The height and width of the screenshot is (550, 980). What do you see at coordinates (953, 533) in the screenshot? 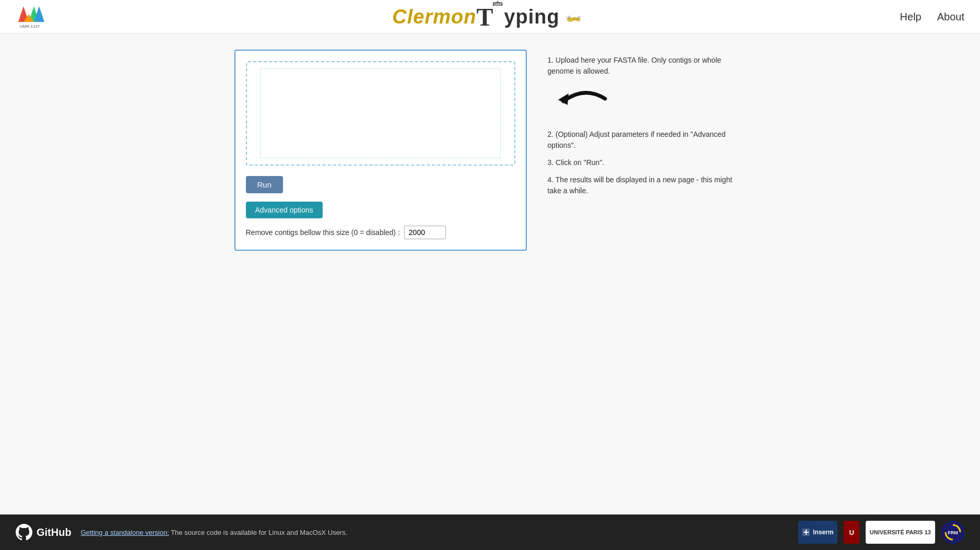
I see `svg-text: FRM` at bounding box center [953, 533].